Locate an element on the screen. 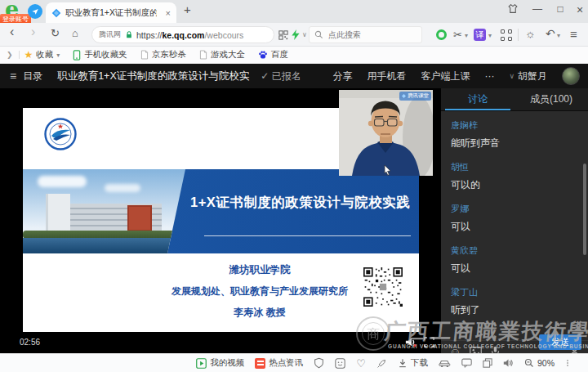 The width and height of the screenshot is (588, 372). browser-bottom-bar: 我的视频 热点资讯 ♡ 下载 90% is located at coordinates (294, 363).